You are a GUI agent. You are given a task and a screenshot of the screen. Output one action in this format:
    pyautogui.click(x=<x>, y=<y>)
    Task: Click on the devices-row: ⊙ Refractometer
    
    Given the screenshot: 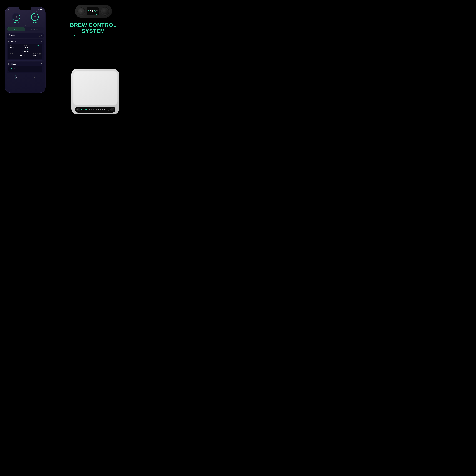 What is the action you would take?
    pyautogui.click(x=25, y=17)
    